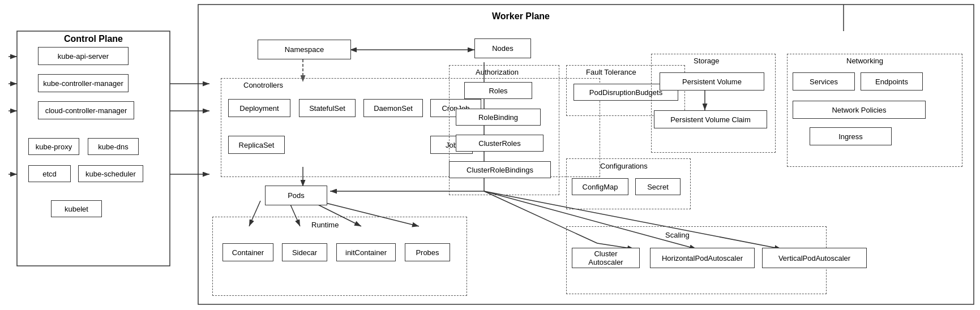  What do you see at coordinates (677, 235) in the screenshot?
I see `scaling-label: Scaling` at bounding box center [677, 235].